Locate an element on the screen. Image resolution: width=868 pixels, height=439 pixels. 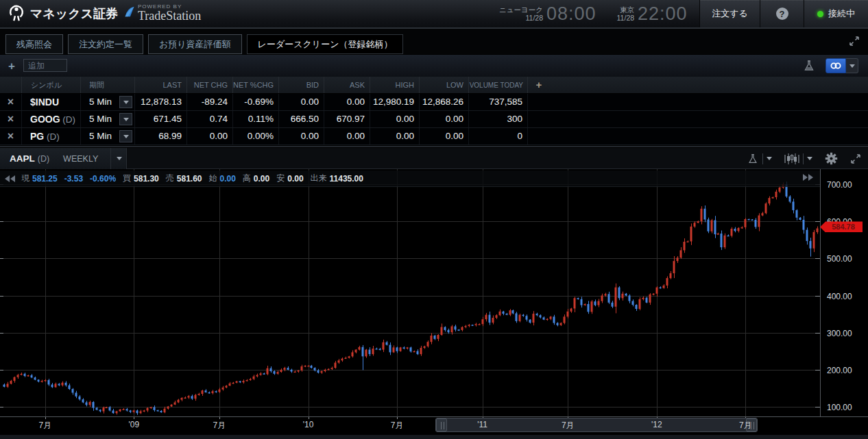
watchlist-row: ×$INDU 5 Min12,878.13-89.24-0.69%0.000.0… is located at coordinates (434, 103).